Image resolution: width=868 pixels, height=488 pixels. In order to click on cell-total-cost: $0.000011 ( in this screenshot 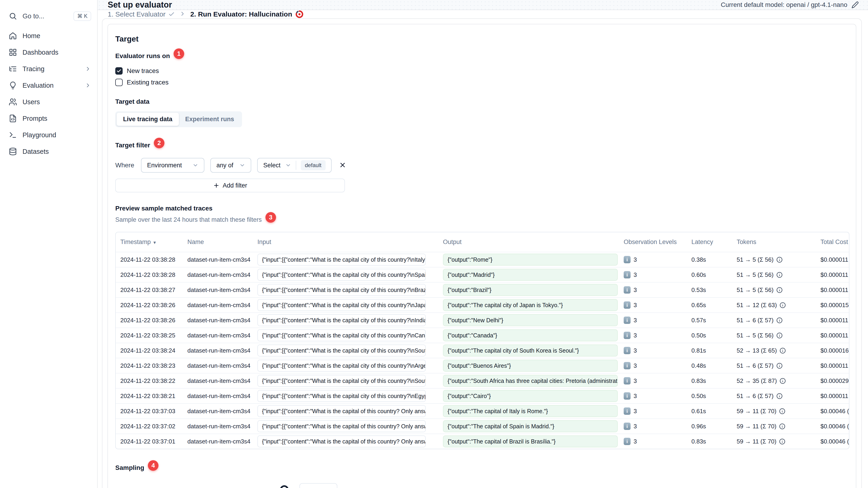, I will do `click(833, 260)`.